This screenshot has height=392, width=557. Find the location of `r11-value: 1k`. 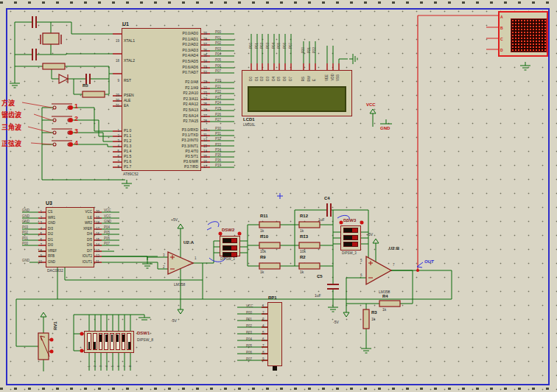

r11-value: 1k is located at coordinates (262, 231).